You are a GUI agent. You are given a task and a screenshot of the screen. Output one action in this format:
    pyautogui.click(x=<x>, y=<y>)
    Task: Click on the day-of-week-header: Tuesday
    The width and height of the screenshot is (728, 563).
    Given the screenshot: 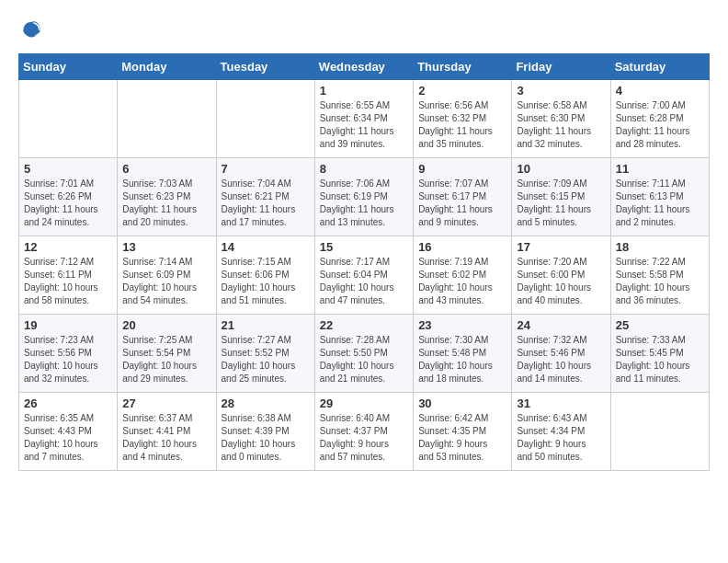 What is the action you would take?
    pyautogui.click(x=265, y=67)
    